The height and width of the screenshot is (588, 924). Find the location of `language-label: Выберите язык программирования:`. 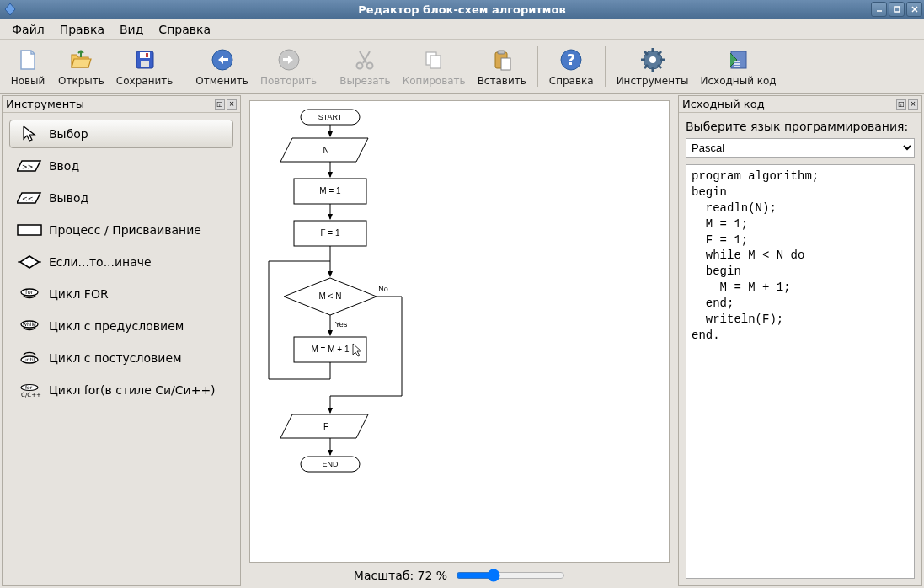

language-label: Выберите язык программирования: is located at coordinates (800, 126).